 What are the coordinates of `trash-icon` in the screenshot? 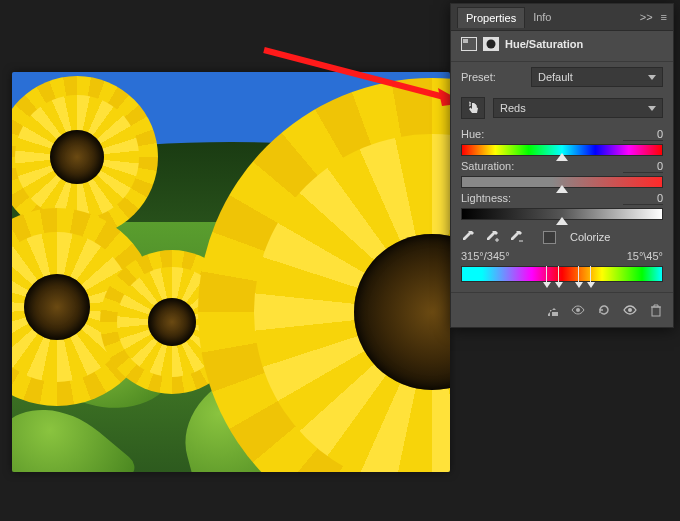 It's located at (656, 310).